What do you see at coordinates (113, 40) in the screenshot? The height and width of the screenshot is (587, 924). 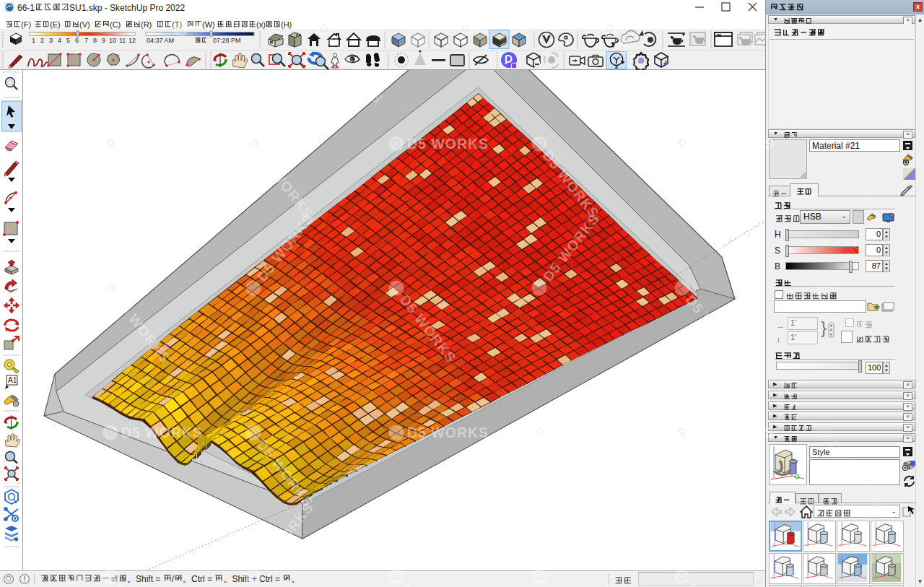 I see `svg-text: 10` at bounding box center [113, 40].